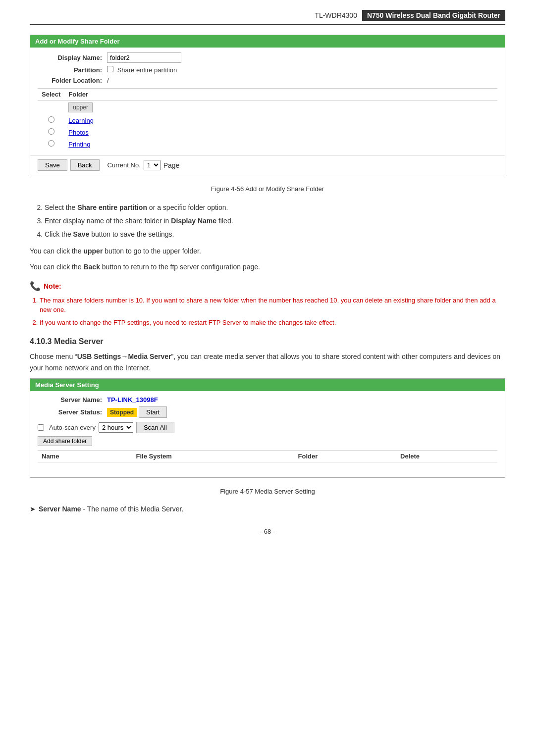 The width and height of the screenshot is (535, 756). I want to click on folder-link-photos: Photos, so click(78, 133).